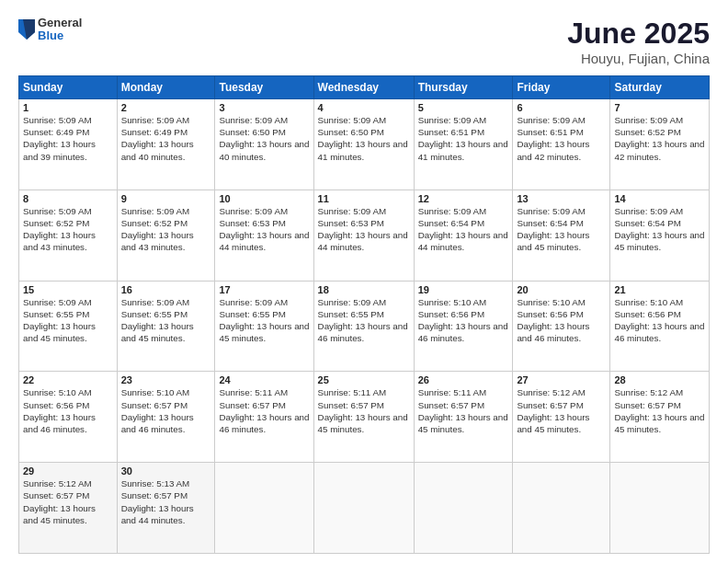 The width and height of the screenshot is (728, 563). What do you see at coordinates (68, 108) in the screenshot?
I see `day-number: 1` at bounding box center [68, 108].